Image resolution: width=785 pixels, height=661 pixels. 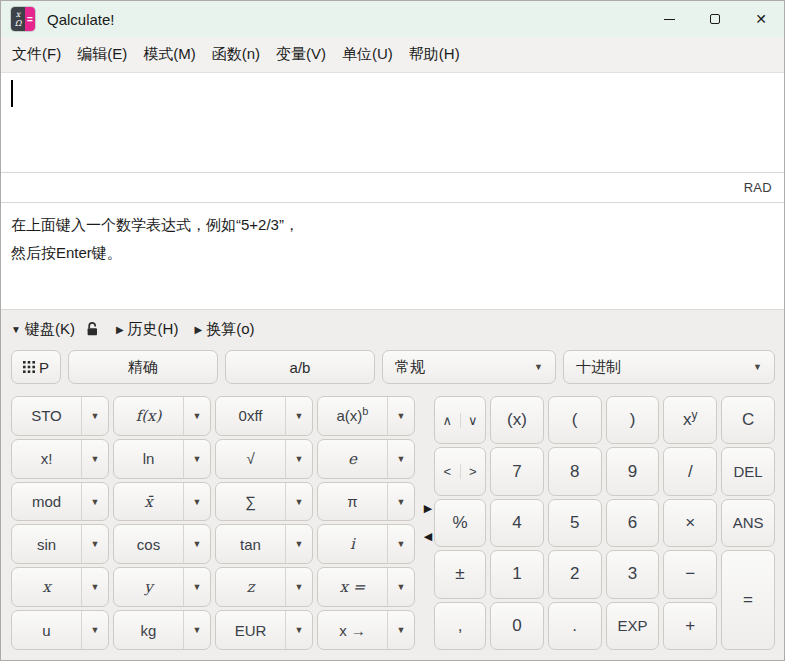 I want to click on key-e: e▼, so click(x=366, y=459).